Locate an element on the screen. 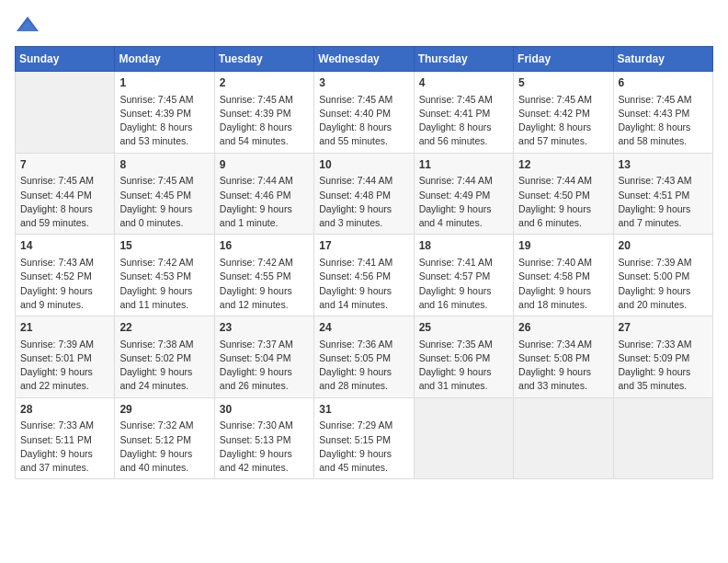  day-number: 29 is located at coordinates (164, 410).